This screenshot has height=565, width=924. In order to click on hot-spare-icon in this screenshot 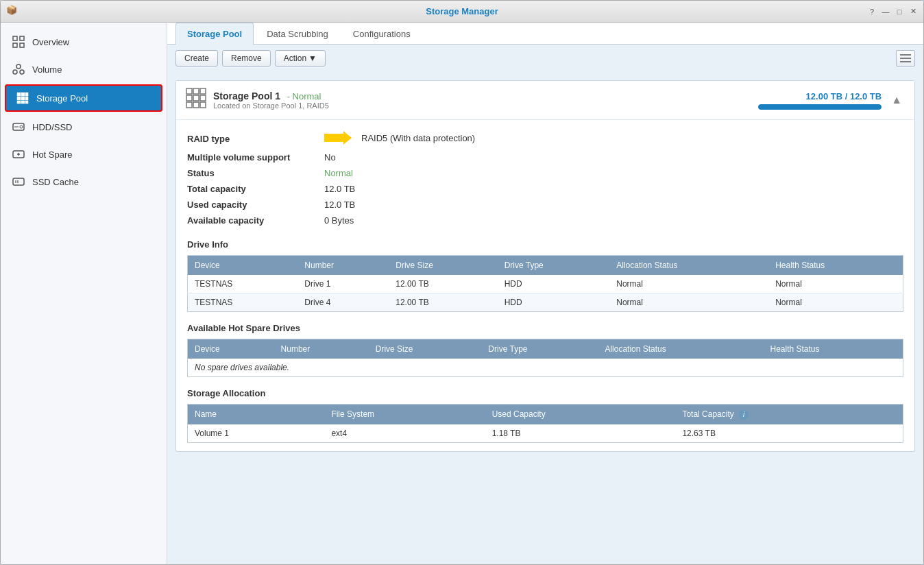, I will do `click(19, 154)`.